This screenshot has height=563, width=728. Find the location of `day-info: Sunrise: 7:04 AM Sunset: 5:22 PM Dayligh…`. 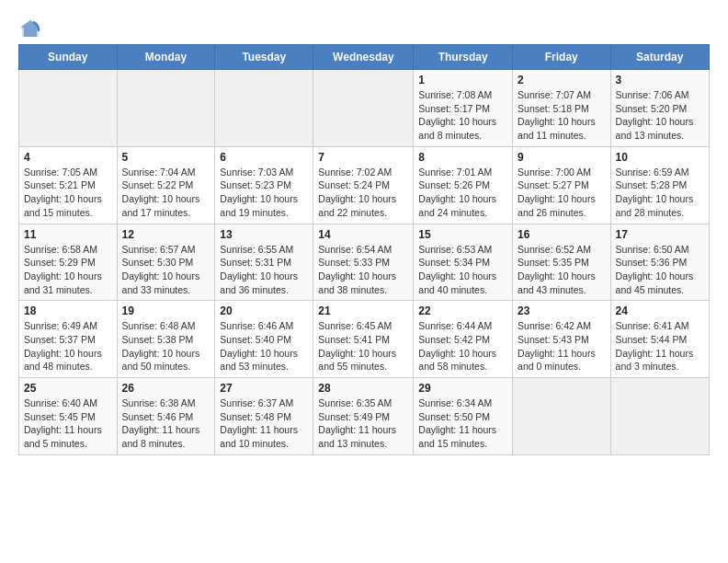

day-info: Sunrise: 7:04 AM Sunset: 5:22 PM Dayligh… is located at coordinates (166, 193).